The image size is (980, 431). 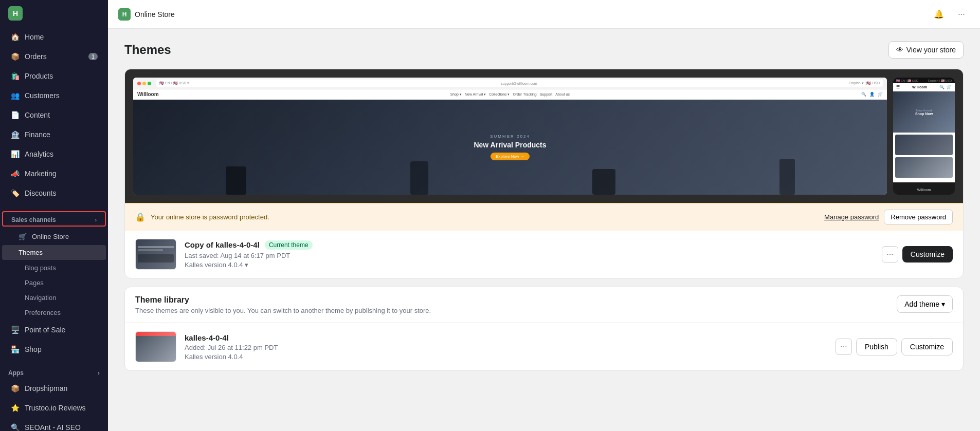 What do you see at coordinates (15, 115) in the screenshot?
I see `content-icon: 📄` at bounding box center [15, 115].